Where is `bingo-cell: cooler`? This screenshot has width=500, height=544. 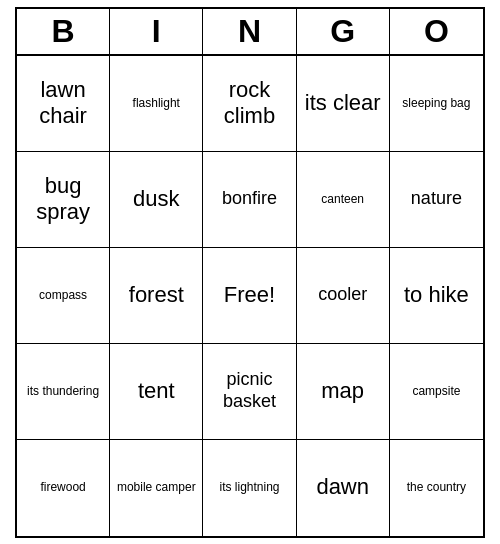 bingo-cell: cooler is located at coordinates (344, 296).